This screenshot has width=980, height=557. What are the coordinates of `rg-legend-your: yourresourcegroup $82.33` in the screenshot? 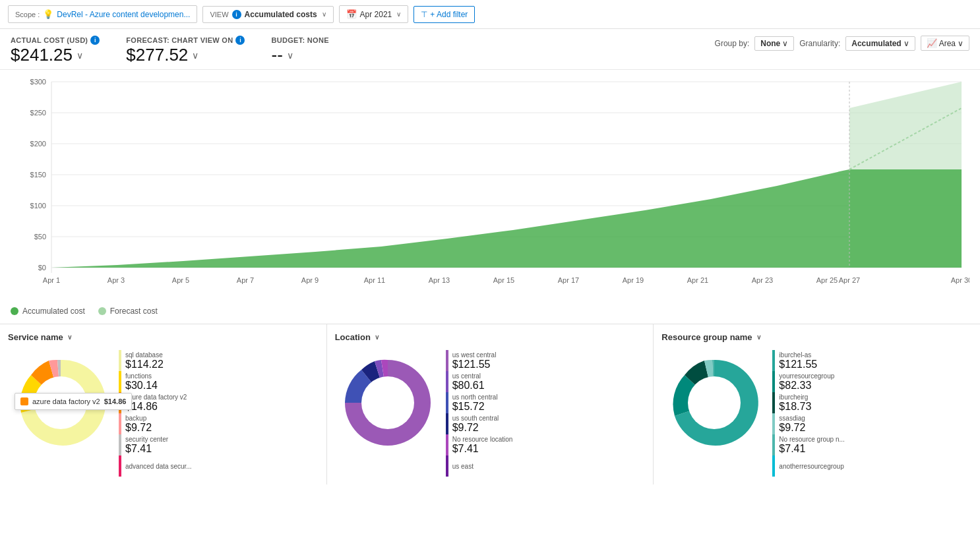 It's located at (872, 382).